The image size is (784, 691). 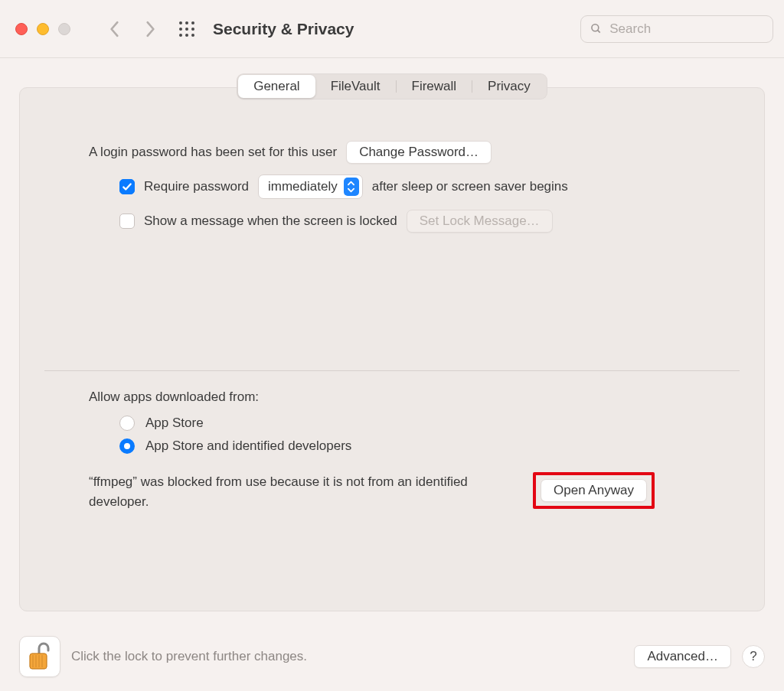 What do you see at coordinates (683, 657) in the screenshot?
I see `advanced-button: Advanced…` at bounding box center [683, 657].